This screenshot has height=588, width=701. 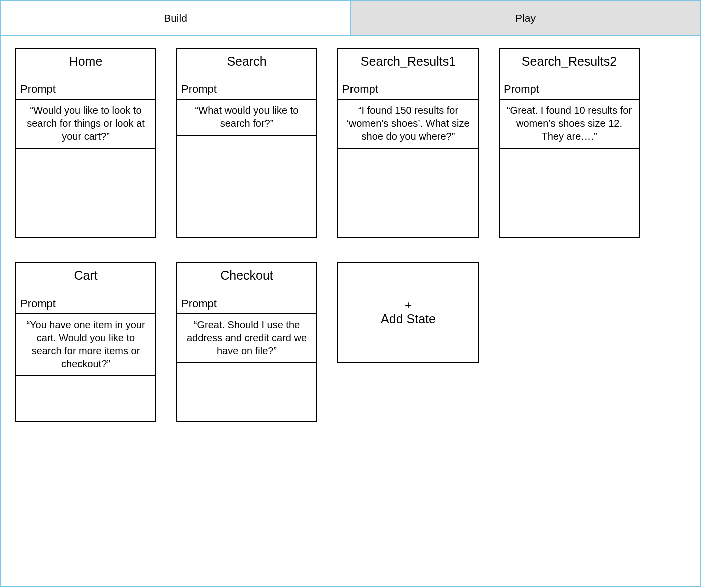 I want to click on state-title: Search_Results1, so click(x=408, y=60).